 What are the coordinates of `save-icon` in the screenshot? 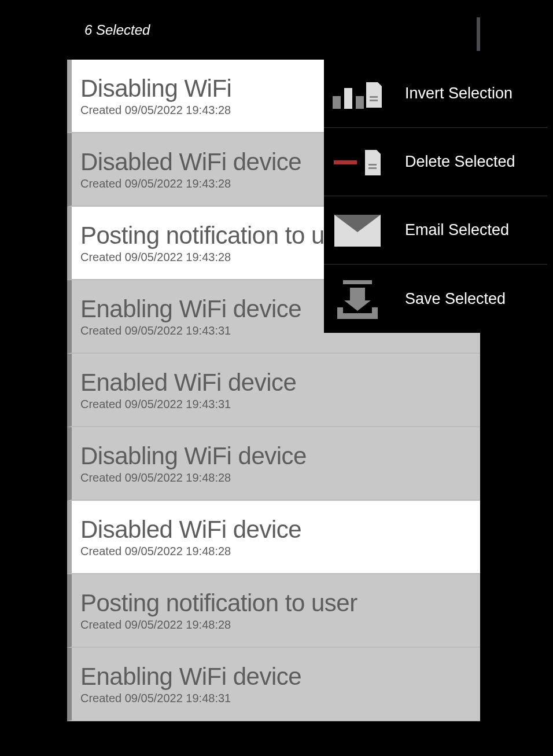 It's located at (357, 299).